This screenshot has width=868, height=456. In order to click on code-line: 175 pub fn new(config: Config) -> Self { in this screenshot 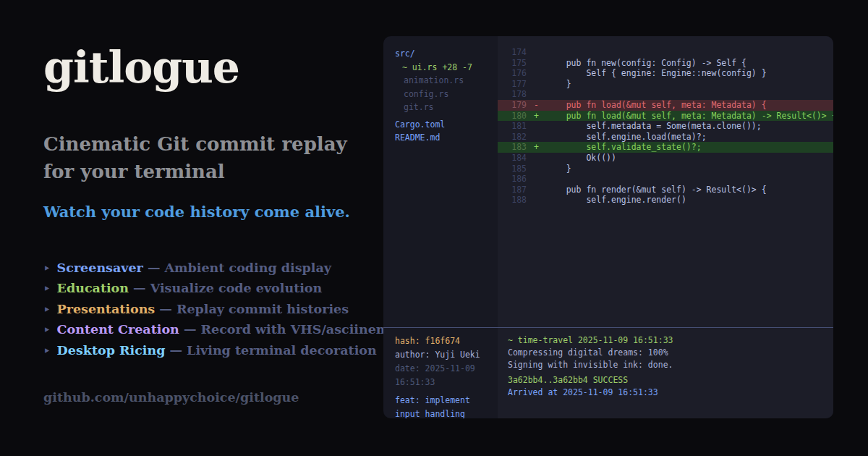, I will do `click(665, 64)`.